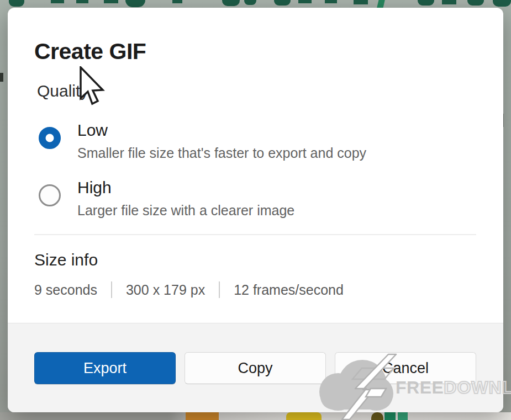 The image size is (511, 420). What do you see at coordinates (167, 198) in the screenshot?
I see `quality-option-high: High Larger file size with a clearer ima…` at bounding box center [167, 198].